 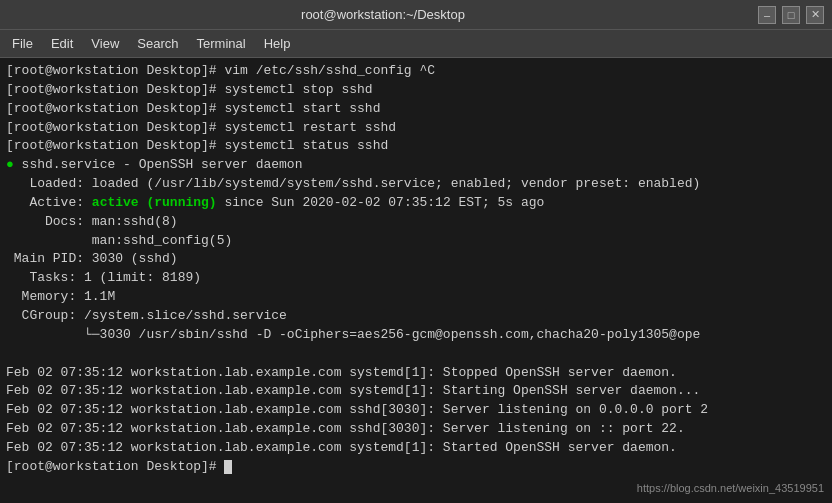 What do you see at coordinates (416, 448) in the screenshot?
I see `terminal-line-21: Feb 02 07:35:12 workstation.lab.example.…` at bounding box center [416, 448].